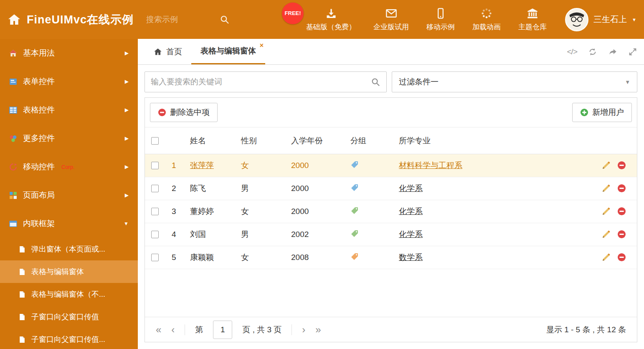 This screenshot has height=349, width=644. Describe the element at coordinates (69, 167) in the screenshot. I see `sidebar-item-mobile-controls: 移动控件 Corp. ▶` at that location.